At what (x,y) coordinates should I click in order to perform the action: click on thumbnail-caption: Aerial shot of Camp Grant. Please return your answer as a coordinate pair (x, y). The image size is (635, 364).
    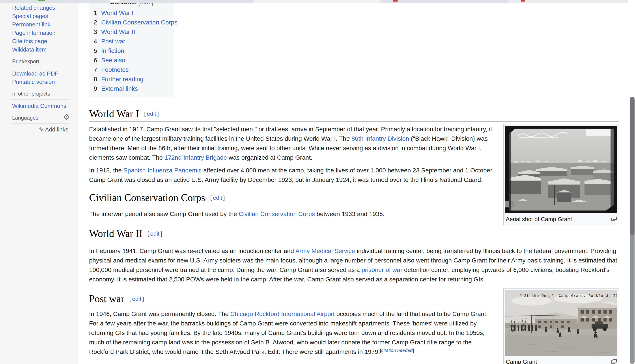
    Looking at the image, I should click on (561, 218).